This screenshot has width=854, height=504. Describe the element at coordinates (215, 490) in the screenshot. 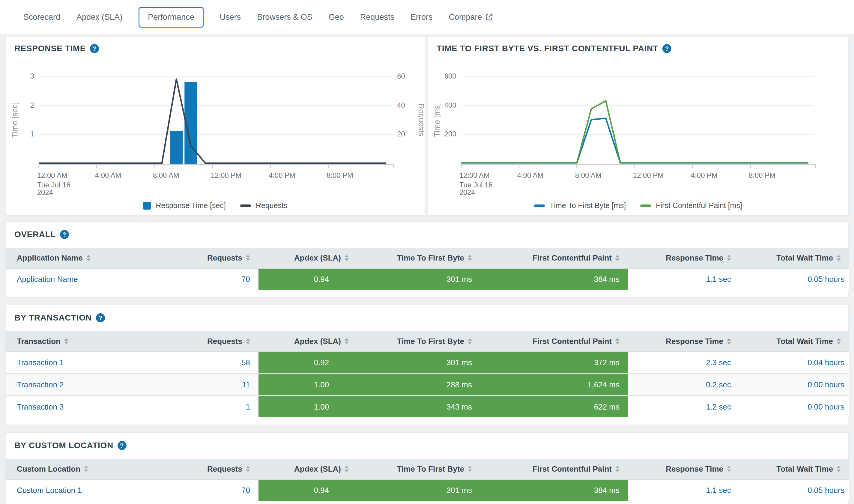

I see `cell-value: 70` at that location.